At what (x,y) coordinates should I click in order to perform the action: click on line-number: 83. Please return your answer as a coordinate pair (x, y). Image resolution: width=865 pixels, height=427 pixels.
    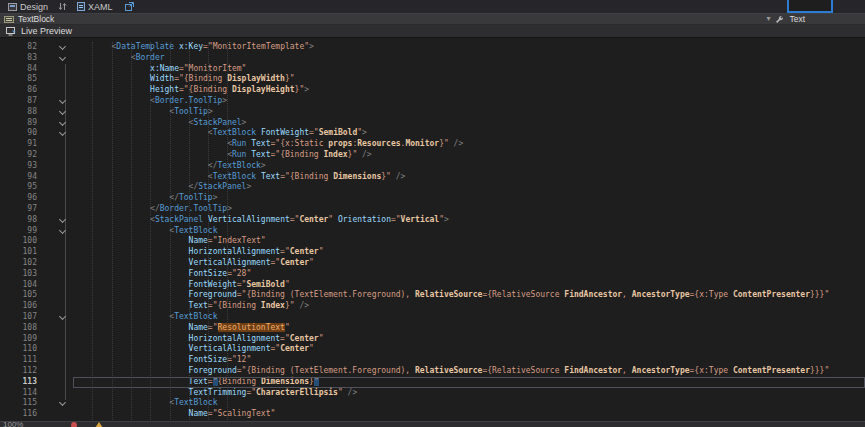
    Looking at the image, I should click on (20, 58).